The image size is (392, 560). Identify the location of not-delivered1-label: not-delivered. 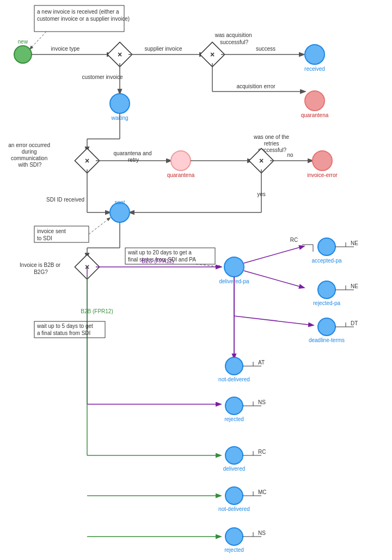
(234, 379).